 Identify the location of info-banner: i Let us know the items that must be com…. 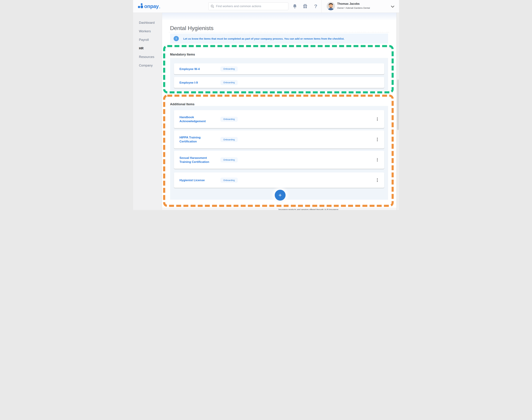
(279, 38).